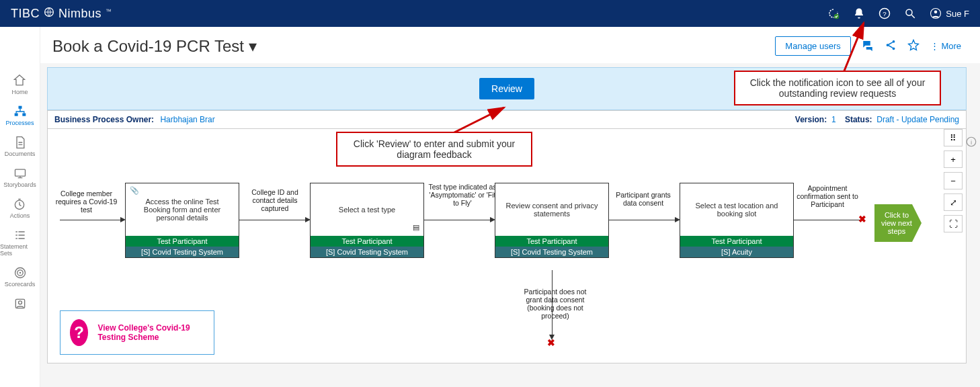  I want to click on box2-body: Select a test type, so click(367, 210).